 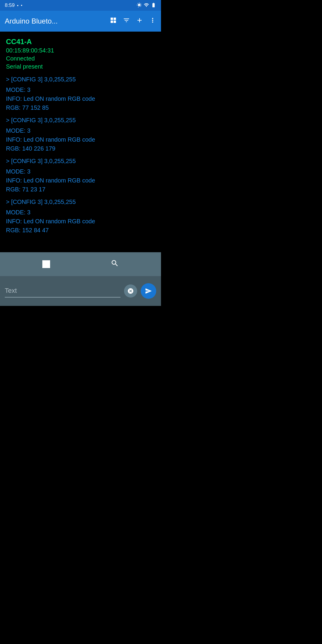 I want to click on device-address: 00:15:89:00:54:31, so click(x=80, y=51).